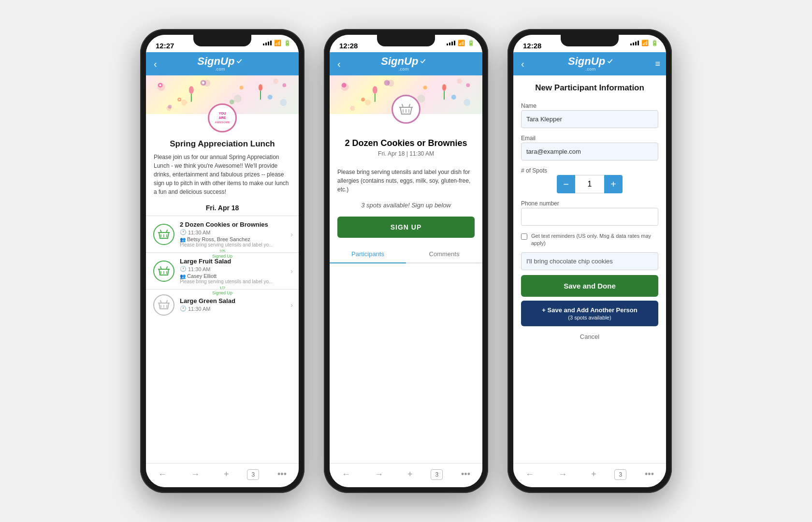 The width and height of the screenshot is (812, 522). What do you see at coordinates (220, 61) in the screenshot?
I see `logo-signup-1: SignUp` at bounding box center [220, 61].